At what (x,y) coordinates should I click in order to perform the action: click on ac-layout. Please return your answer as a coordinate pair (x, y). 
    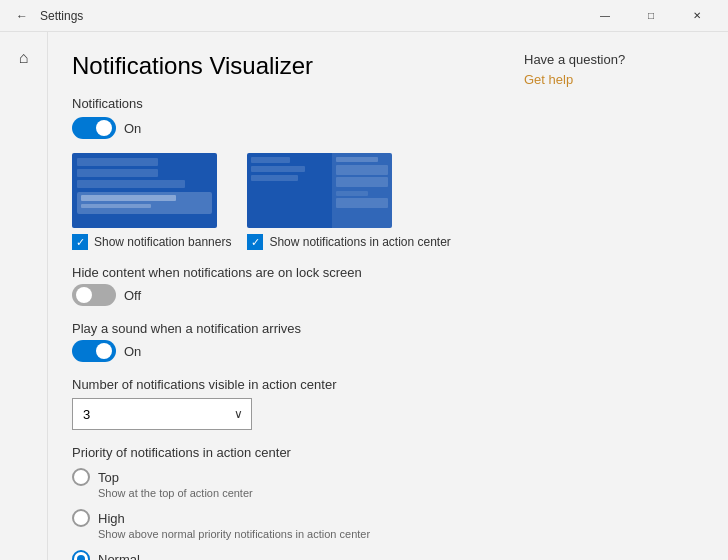
    Looking at the image, I should click on (320, 190).